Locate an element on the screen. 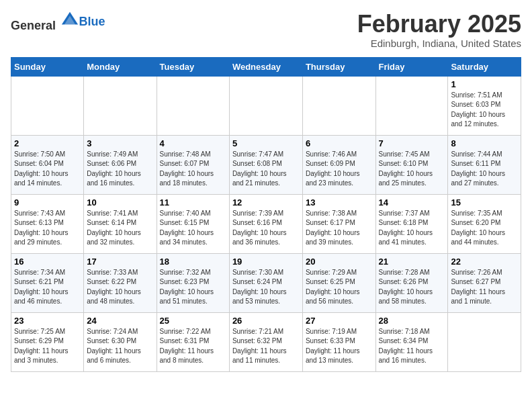 The width and height of the screenshot is (532, 411). day-number: 3 is located at coordinates (120, 144).